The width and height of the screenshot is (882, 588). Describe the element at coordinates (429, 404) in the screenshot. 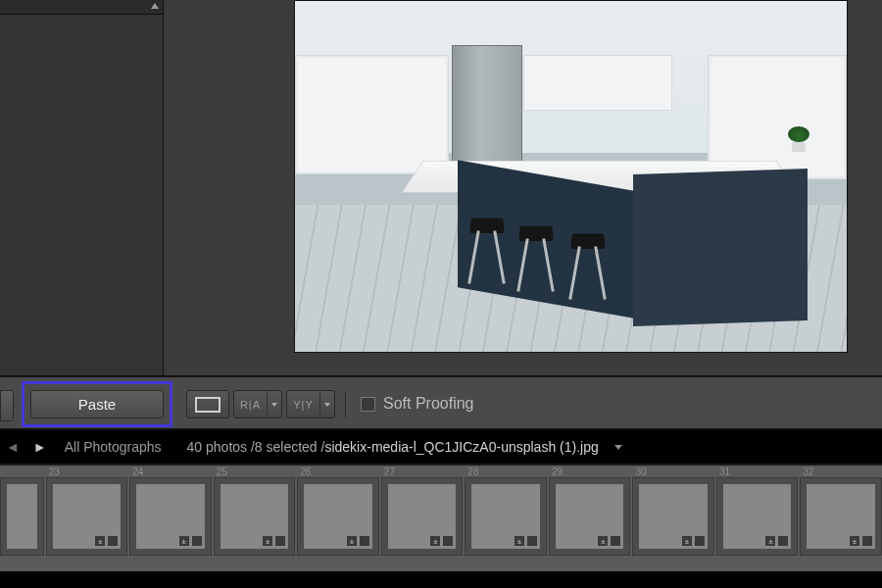

I see `soft-proofing-label: Soft Proofing` at that location.